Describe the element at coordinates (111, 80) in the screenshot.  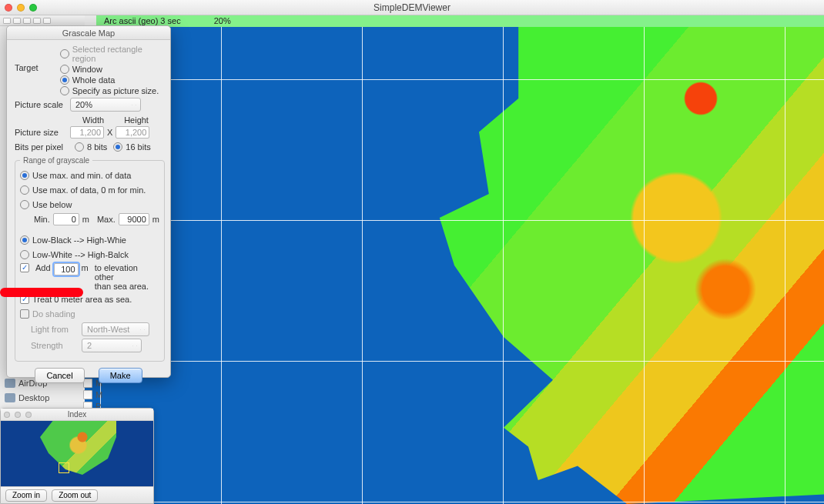
I see `target-option-whole: Whole data` at that location.